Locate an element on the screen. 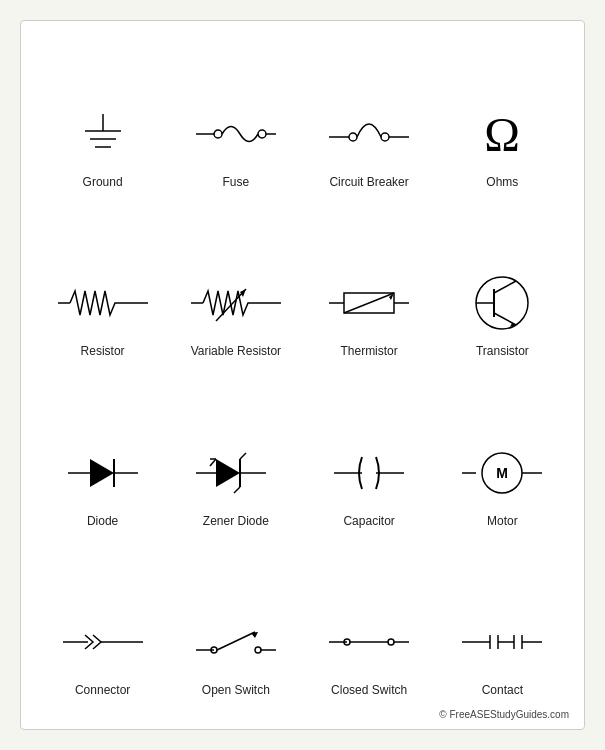  cell-thermistor: Thermistor is located at coordinates (370, 286).